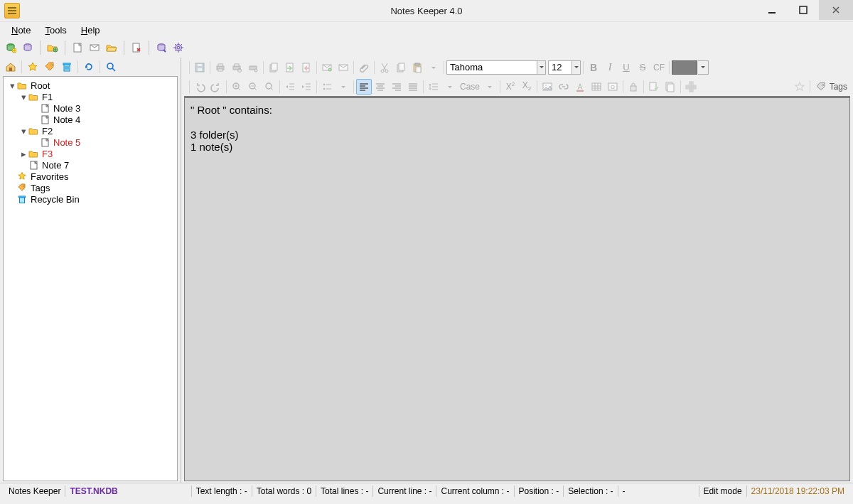 This screenshot has width=853, height=504. I want to click on zoom-out-icon, so click(253, 87).